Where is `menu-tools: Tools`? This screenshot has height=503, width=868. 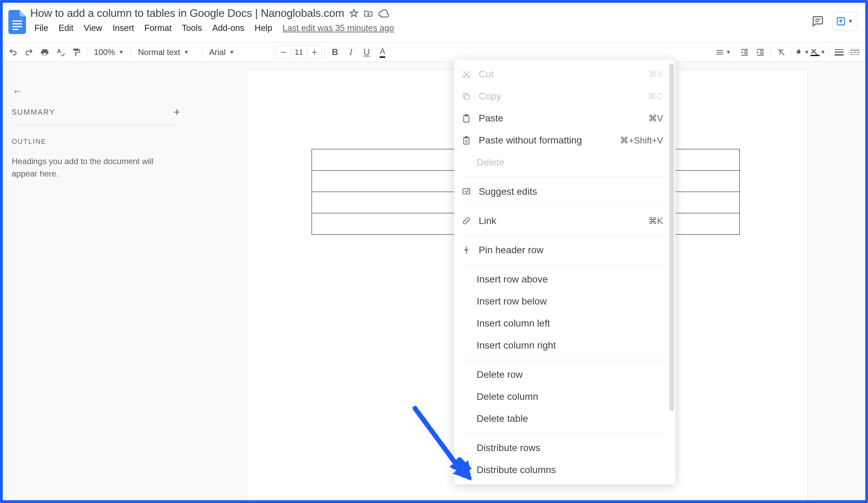
menu-tools: Tools is located at coordinates (192, 28).